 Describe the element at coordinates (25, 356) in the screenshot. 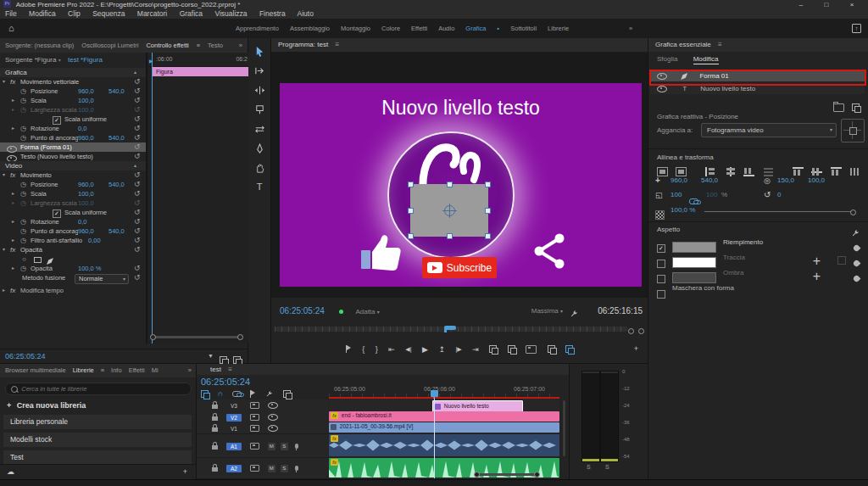

I see `playhead-timecode: 06:25:05:24` at that location.